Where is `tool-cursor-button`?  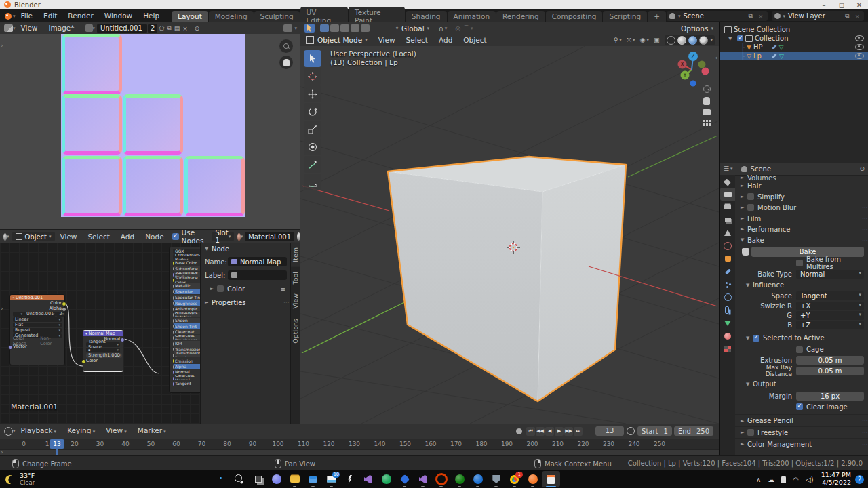 tool-cursor-button is located at coordinates (313, 76).